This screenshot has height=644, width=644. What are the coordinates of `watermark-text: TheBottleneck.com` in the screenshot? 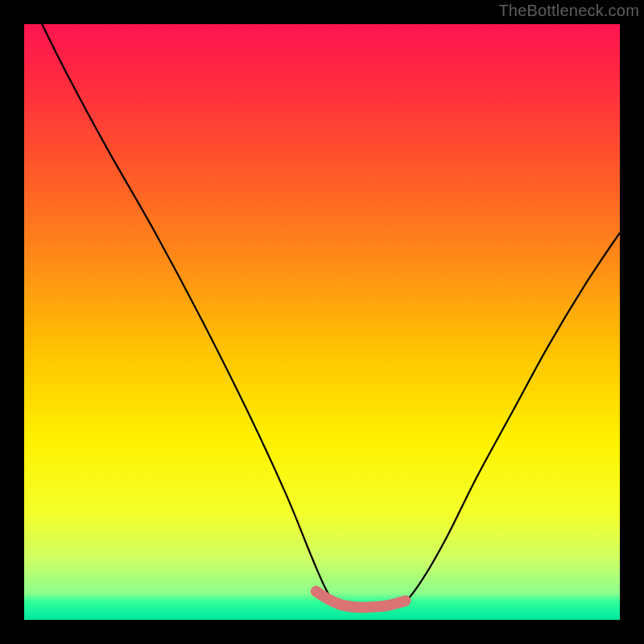 It's located at (568, 11).